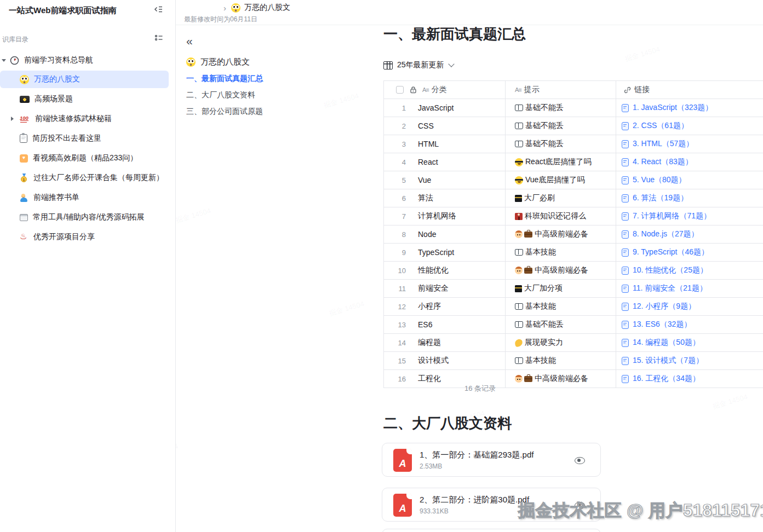  Describe the element at coordinates (491, 530) in the screenshot. I see `pdf-attachment-card-partial` at that location.